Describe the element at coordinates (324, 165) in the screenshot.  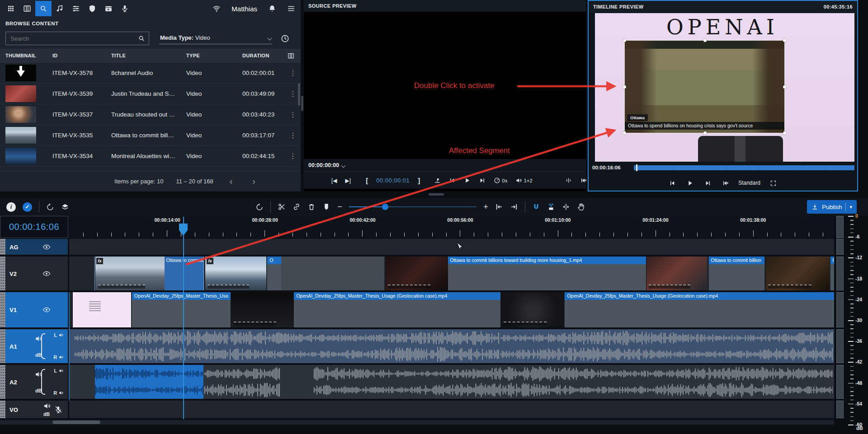
I see `source-timecode: 00:00:00:00` at that location.